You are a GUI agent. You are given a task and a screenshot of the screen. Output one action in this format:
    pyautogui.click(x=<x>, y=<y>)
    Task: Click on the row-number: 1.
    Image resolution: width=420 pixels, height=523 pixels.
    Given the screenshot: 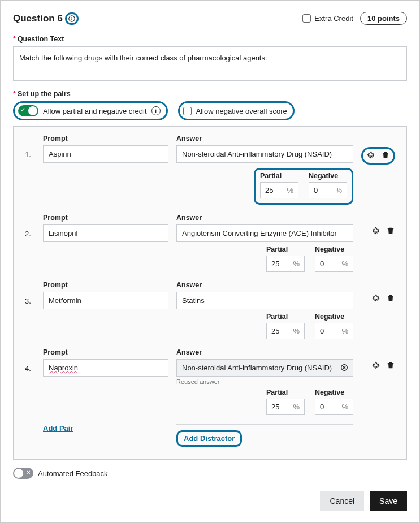 What is the action you would take?
    pyautogui.click(x=30, y=155)
    